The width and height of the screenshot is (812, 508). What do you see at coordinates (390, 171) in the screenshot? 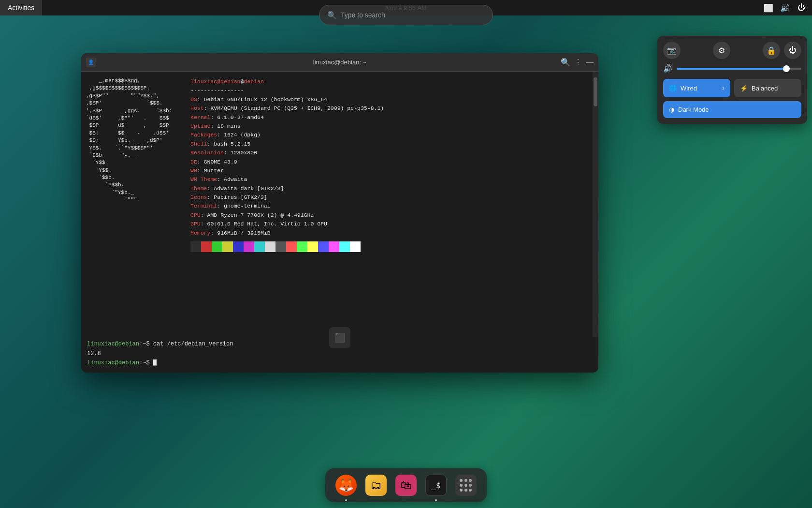
I see `sysinfo-row: WM: Mutter` at bounding box center [390, 171].